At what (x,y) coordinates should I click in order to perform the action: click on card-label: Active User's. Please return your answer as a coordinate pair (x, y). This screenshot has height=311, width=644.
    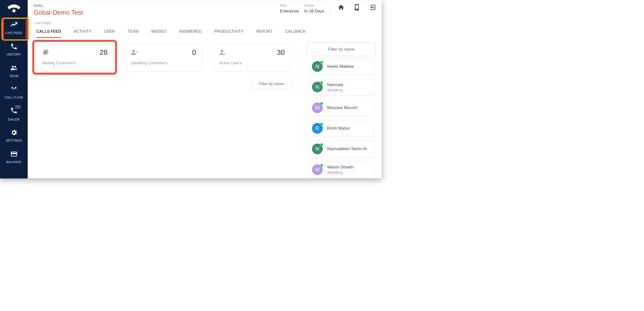
    Looking at the image, I should click on (252, 63).